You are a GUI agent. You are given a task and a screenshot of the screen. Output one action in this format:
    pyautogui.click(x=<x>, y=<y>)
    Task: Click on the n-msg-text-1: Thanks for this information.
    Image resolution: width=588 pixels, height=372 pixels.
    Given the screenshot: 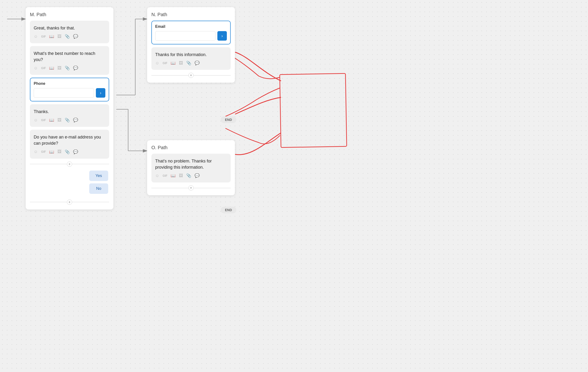 What is the action you would take?
    pyautogui.click(x=191, y=55)
    